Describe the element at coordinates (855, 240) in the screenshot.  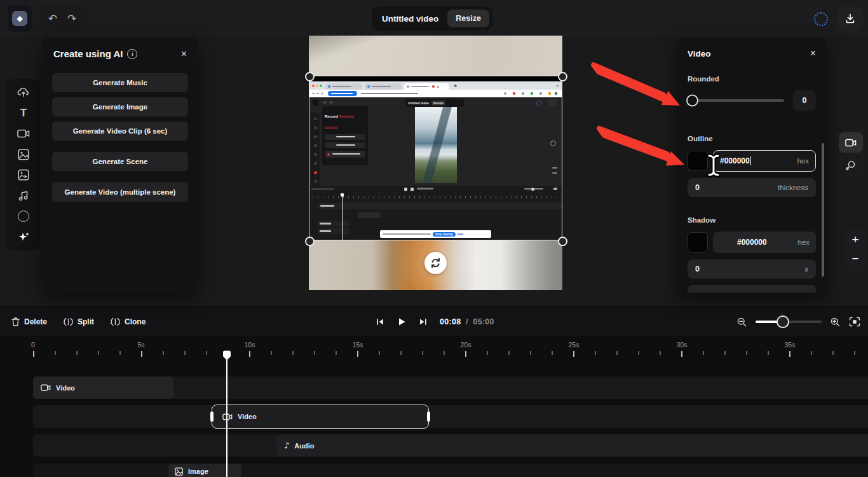
I see `canvas-zoom-in-button: +` at that location.